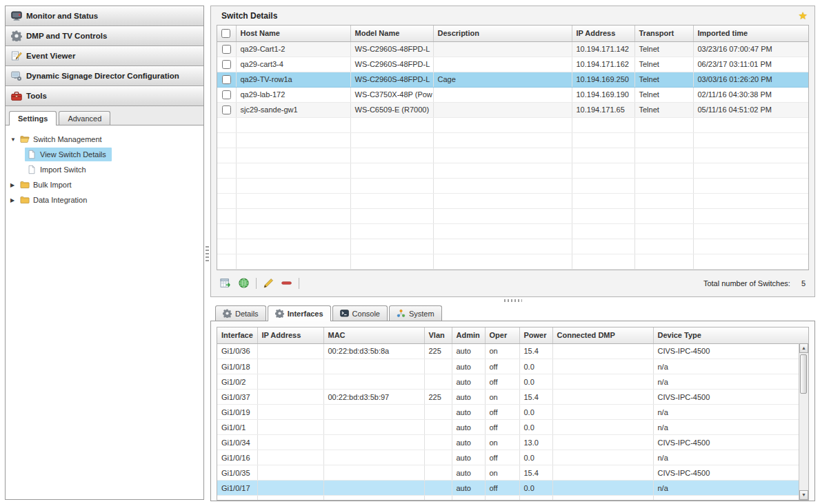 This screenshot has height=504, width=820. What do you see at coordinates (803, 15) in the screenshot?
I see `favorite-star-icon: ★` at bounding box center [803, 15].